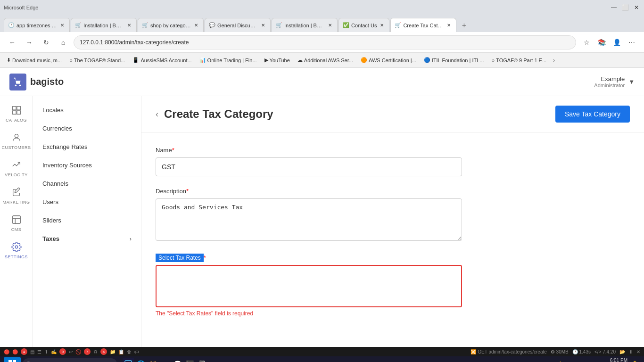 Image resolution: width=644 pixels, height=362 pixels. Describe the element at coordinates (87, 184) in the screenshot. I see `menu-item-channels: Channels` at that location.